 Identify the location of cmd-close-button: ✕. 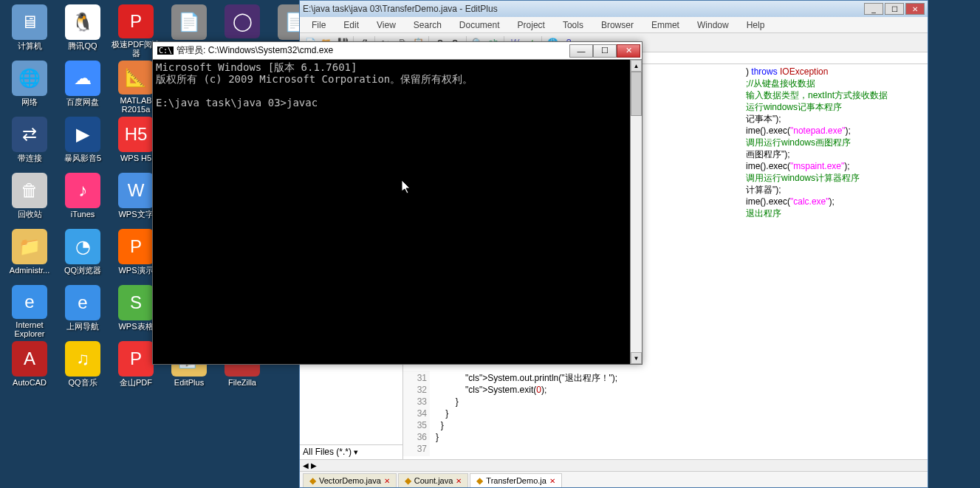
(628, 51).